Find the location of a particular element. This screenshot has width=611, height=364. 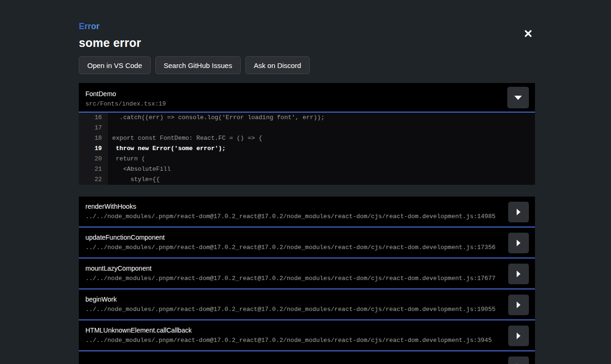

code-line: 18export const FontDemo: React.FC = () =… is located at coordinates (307, 138).